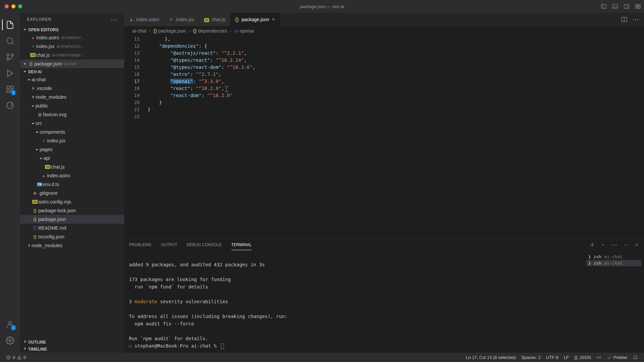 This screenshot has height=362, width=644. Describe the element at coordinates (16, 357) in the screenshot. I see `problems-status: 0 0` at that location.